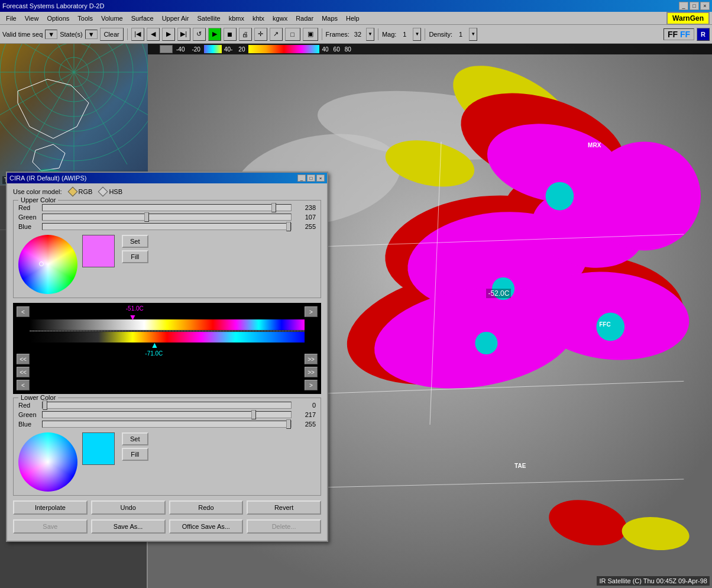 This screenshot has width=712, height=588. I want to click on upper-marker-label: -51.0C, so click(135, 309).